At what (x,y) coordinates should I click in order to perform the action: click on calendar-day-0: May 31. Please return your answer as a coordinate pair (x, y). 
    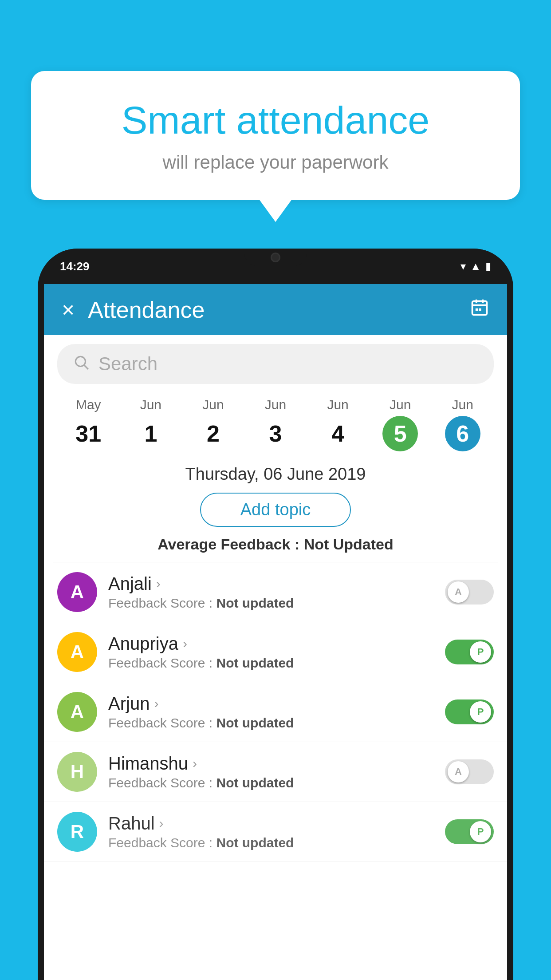
    Looking at the image, I should click on (89, 424).